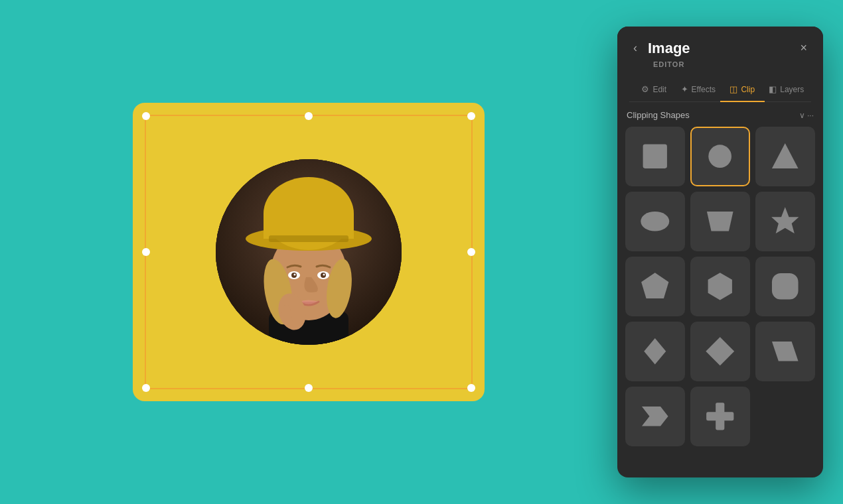 This screenshot has width=843, height=504. Describe the element at coordinates (658, 115) in the screenshot. I see `section-title: Clipping Shapes` at that location.